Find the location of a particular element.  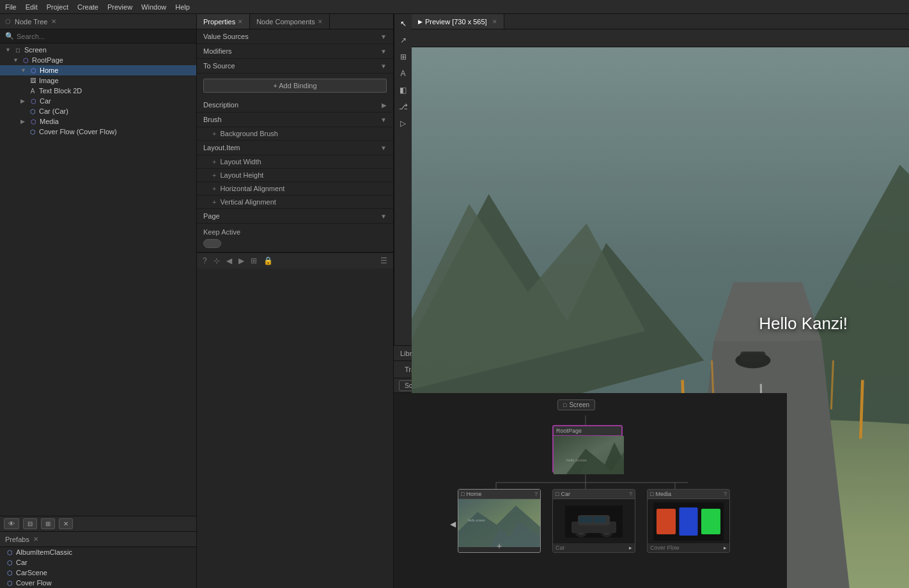

properties-tab-close: ✕ is located at coordinates (240, 22).